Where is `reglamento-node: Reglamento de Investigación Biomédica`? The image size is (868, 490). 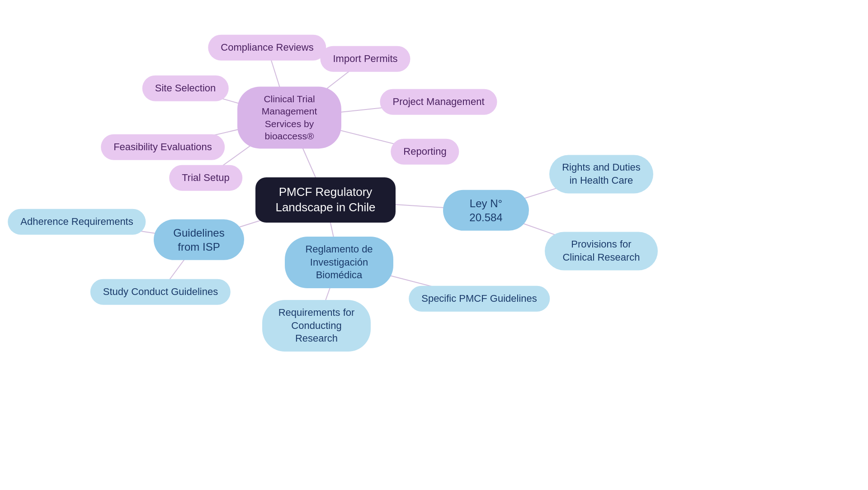
reglamento-node: Reglamento de Investigación Biomédica is located at coordinates (339, 262).